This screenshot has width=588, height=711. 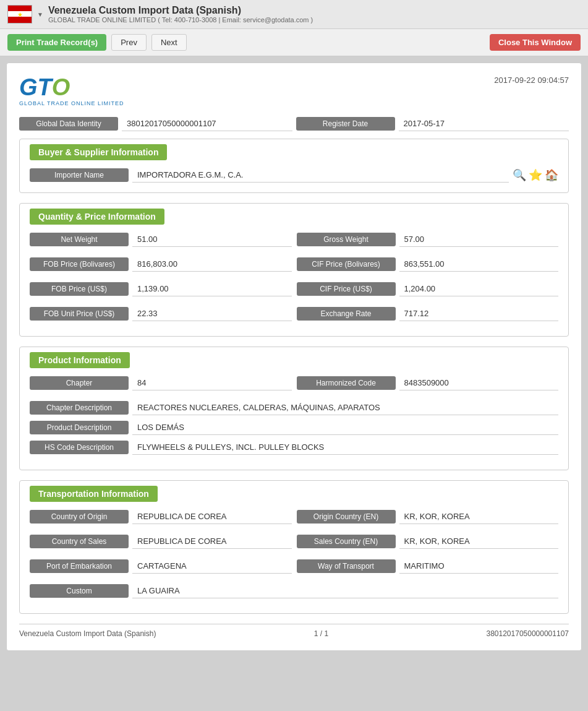 What do you see at coordinates (294, 15) in the screenshot?
I see `top-bar: ▼ Venezuela Custom Import Data (Spanish)…` at bounding box center [294, 15].